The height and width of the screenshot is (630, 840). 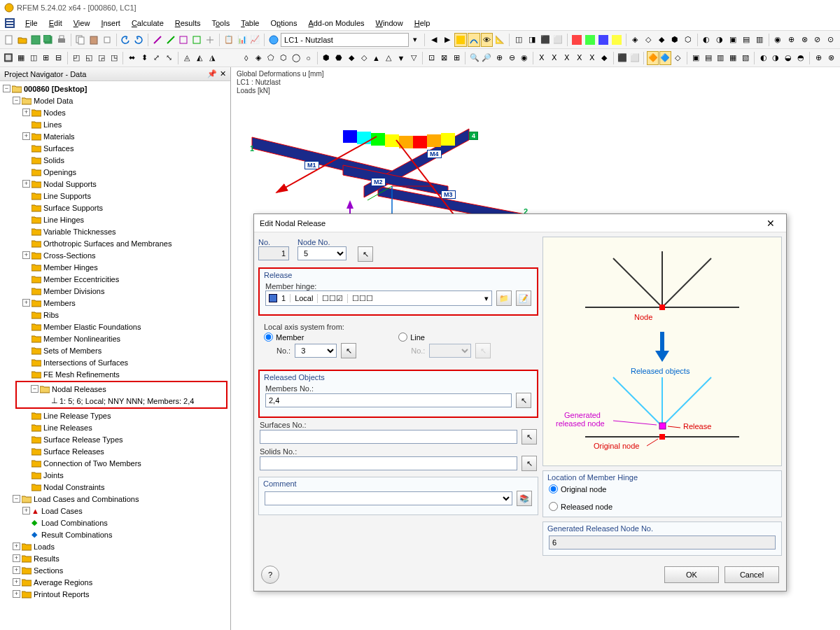 I want to click on type4-icon, so click(x=197, y=40).